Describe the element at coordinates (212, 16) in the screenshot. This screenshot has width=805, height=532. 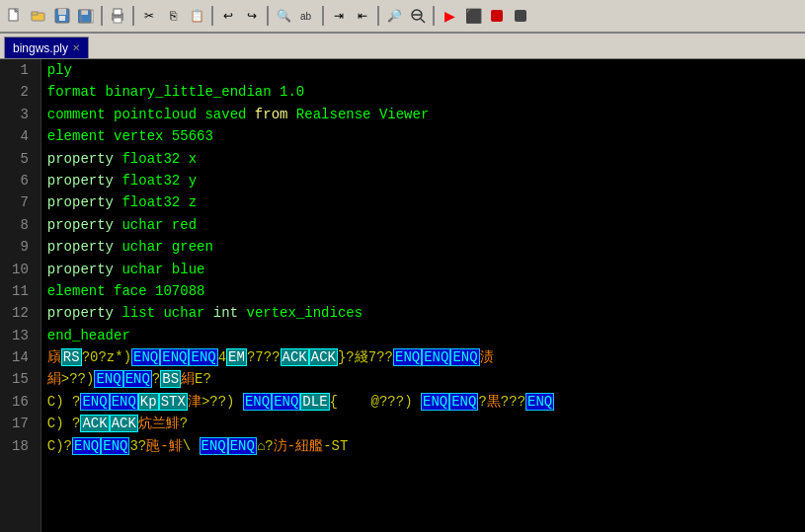
I see `sep3` at that location.